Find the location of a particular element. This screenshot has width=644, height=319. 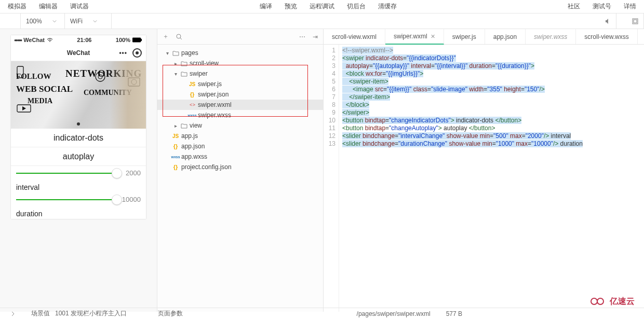

tab-scroll-view.wxml: scroll-view.wxml is located at coordinates (354, 36).